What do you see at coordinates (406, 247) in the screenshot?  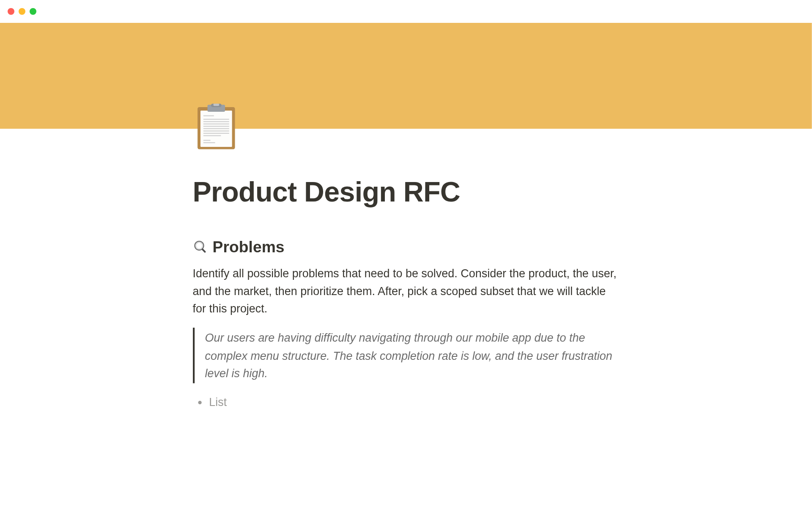 I see `section-heading-problems: Problems` at bounding box center [406, 247].